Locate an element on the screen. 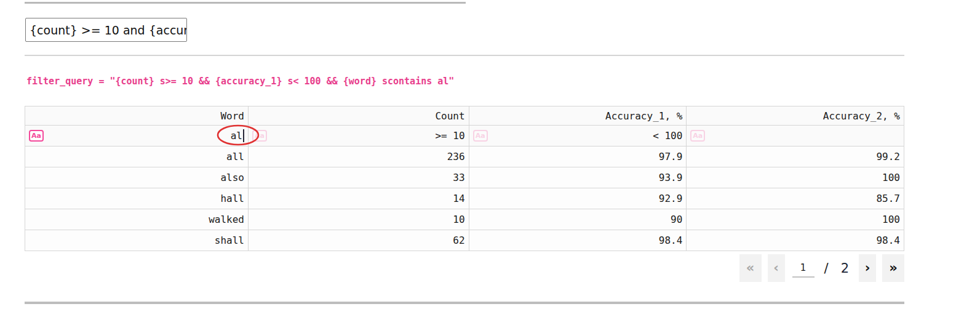 The height and width of the screenshot is (317, 980). table-row: also 33 93.9 100 is located at coordinates (465, 178).